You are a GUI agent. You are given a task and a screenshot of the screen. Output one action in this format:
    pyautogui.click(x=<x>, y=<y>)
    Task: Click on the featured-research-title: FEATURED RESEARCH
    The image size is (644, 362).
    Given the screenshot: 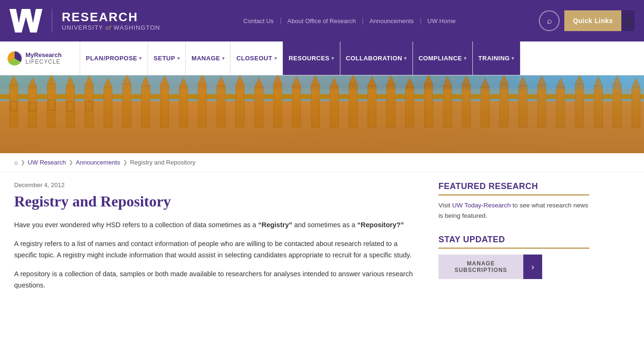 What is the action you would take?
    pyautogui.click(x=514, y=189)
    